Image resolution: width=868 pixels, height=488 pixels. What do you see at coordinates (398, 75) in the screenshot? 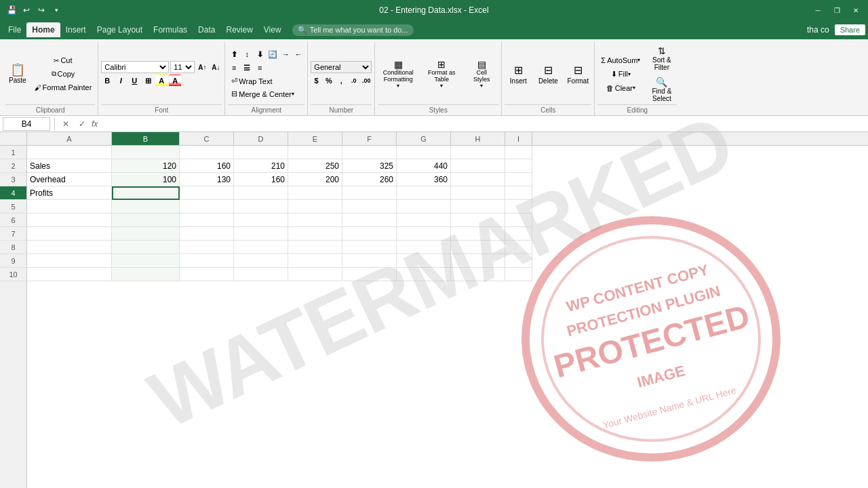
I see `conditional-formatting-button: ▦ Conditional Formatting ▾` at bounding box center [398, 75].